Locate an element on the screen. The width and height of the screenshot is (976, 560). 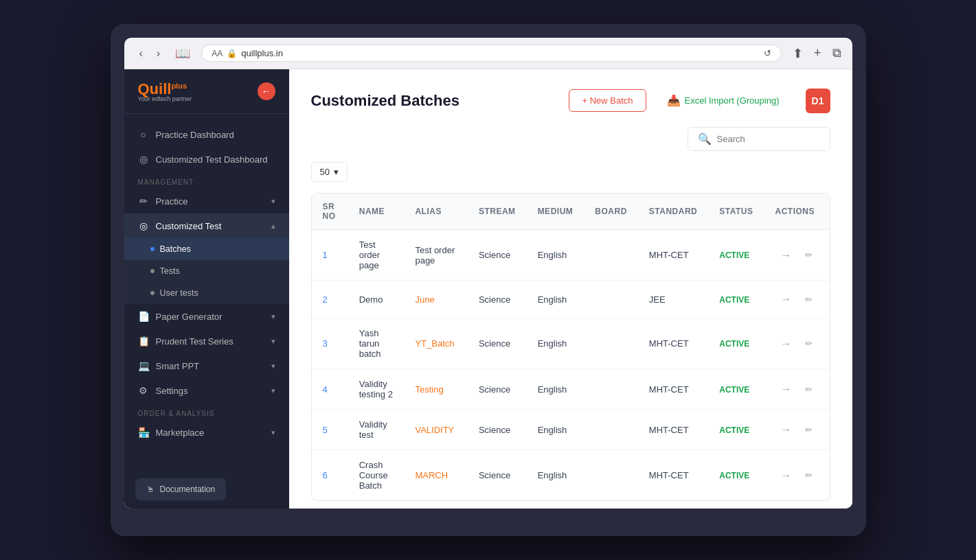
sidebar-subitem-tests: Tests is located at coordinates (207, 271).